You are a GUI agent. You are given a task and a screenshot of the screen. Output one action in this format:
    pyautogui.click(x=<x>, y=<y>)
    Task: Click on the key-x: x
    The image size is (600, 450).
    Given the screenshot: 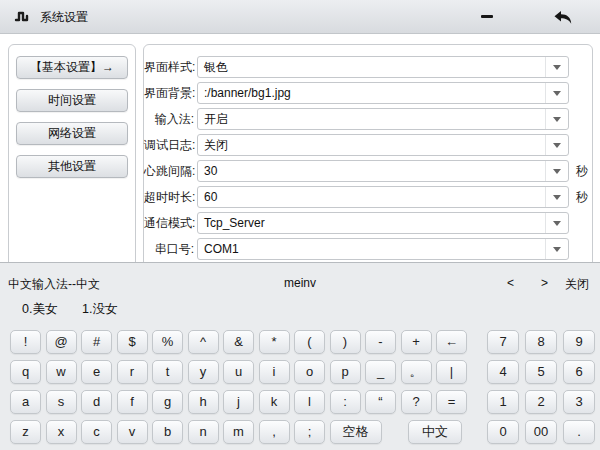 What is the action you would take?
    pyautogui.click(x=62, y=432)
    